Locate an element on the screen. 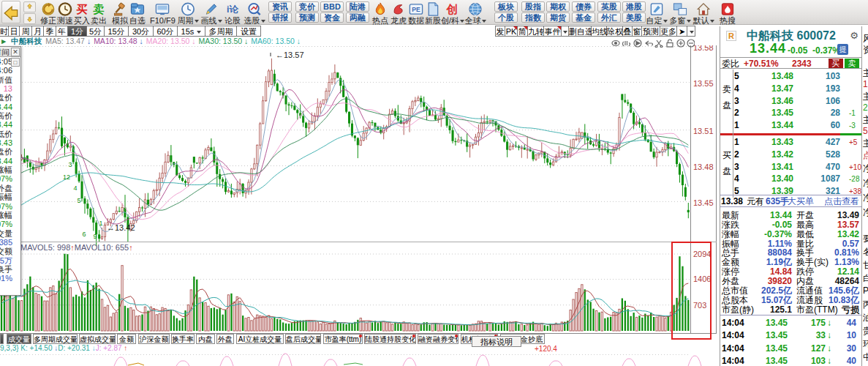 This screenshot has width=868, height=366. svg-text: 6 is located at coordinates (83, 234).